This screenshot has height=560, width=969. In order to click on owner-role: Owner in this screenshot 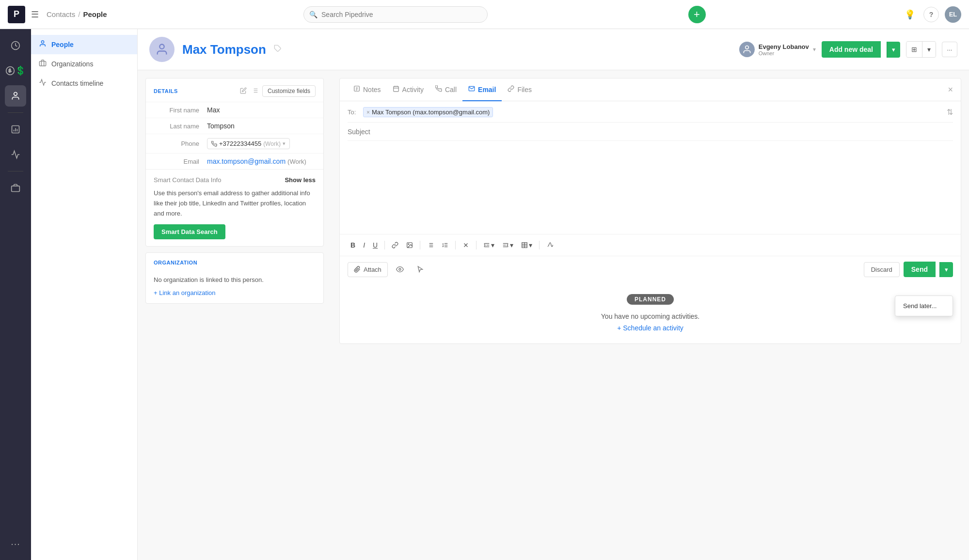, I will do `click(784, 53)`.